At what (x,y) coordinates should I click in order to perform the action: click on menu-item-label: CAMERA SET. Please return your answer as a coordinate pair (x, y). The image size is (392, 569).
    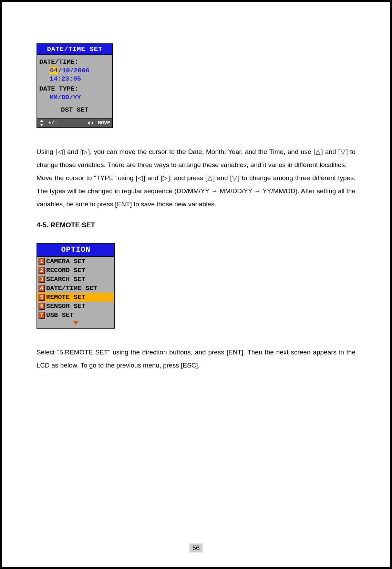
    Looking at the image, I should click on (66, 261).